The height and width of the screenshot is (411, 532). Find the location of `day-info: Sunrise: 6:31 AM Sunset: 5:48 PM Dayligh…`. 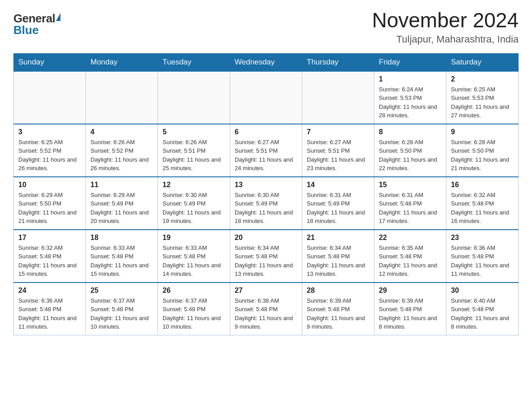

day-info: Sunrise: 6:31 AM Sunset: 5:48 PM Dayligh… is located at coordinates (410, 208).